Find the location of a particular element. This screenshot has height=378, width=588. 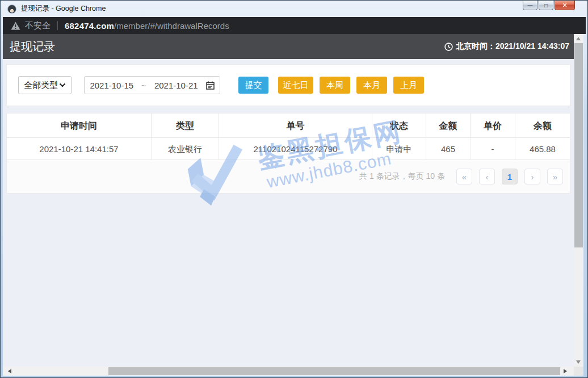

cell-balance: 465.88 is located at coordinates (543, 149).